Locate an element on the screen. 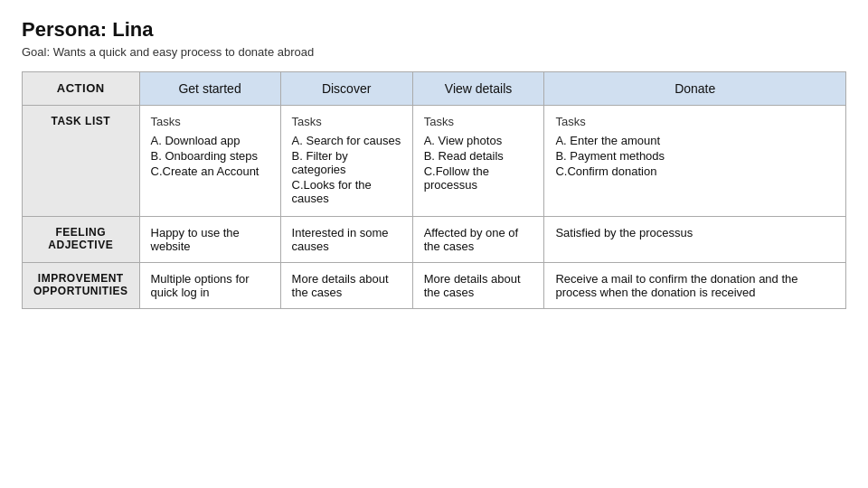  feeling-cell-discover: Interested in some causes is located at coordinates (346, 240).